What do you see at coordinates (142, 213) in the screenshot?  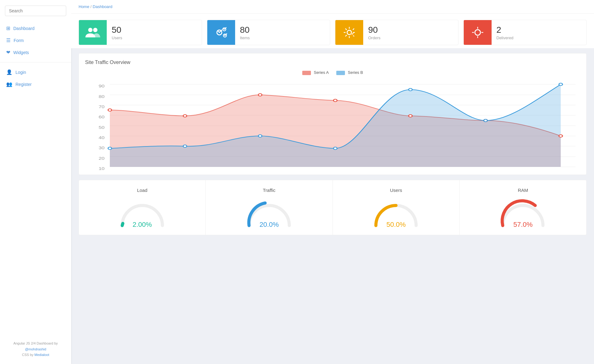 I see `gauge-container-load: 2.00%` at bounding box center [142, 213].